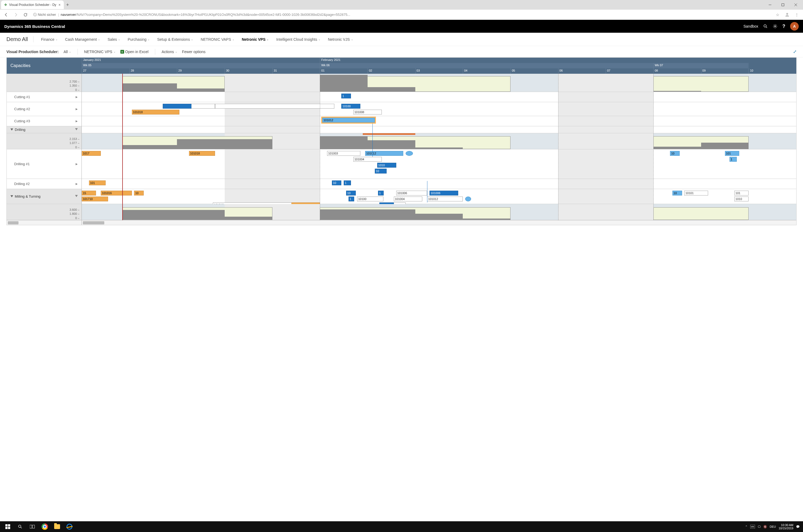 The image size is (803, 532). What do you see at coordinates (67, 52) in the screenshot?
I see `view-all-dropdown: All⌄` at bounding box center [67, 52].